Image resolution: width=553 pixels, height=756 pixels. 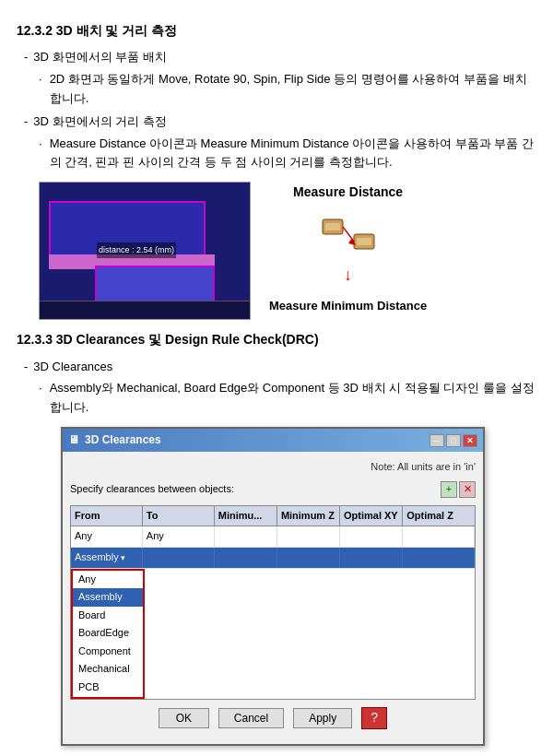 What do you see at coordinates (246, 537) in the screenshot?
I see `row1-minu` at bounding box center [246, 537].